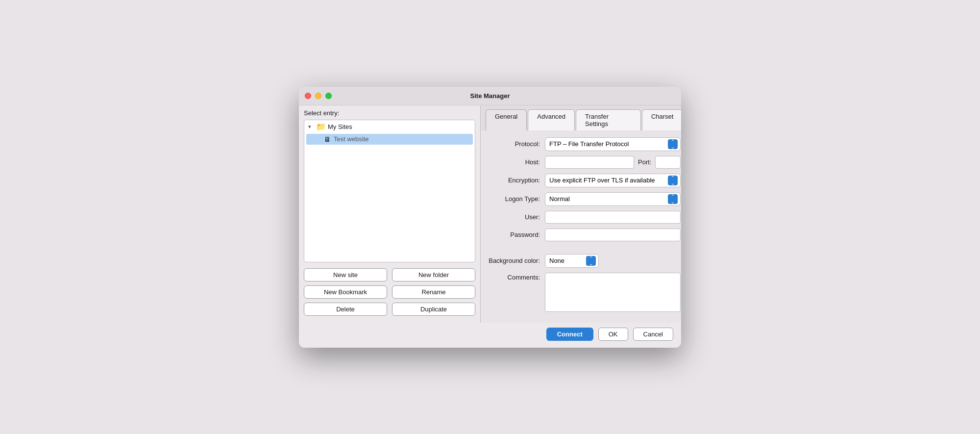 This screenshot has width=980, height=434. Describe the element at coordinates (662, 120) in the screenshot. I see `tab-charset: Charset` at that location.